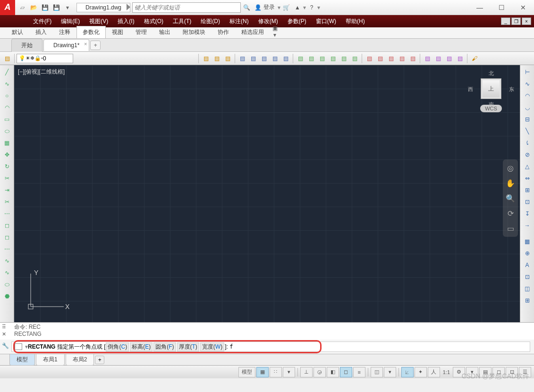  Describe the element at coordinates (22, 8) in the screenshot. I see `new-icon: ▱` at that location.